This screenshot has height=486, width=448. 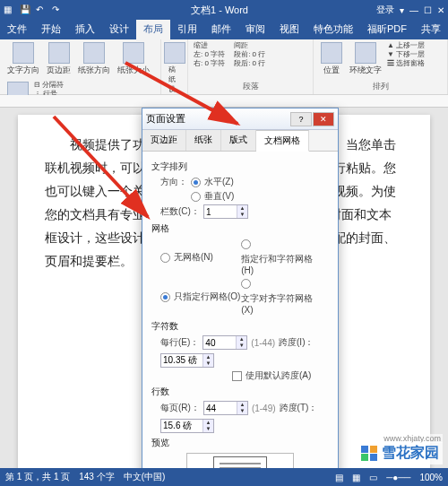 What do you see at coordinates (165, 140) in the screenshot?
I see `dialog-tab-margins: 页边距` at bounding box center [165, 140].